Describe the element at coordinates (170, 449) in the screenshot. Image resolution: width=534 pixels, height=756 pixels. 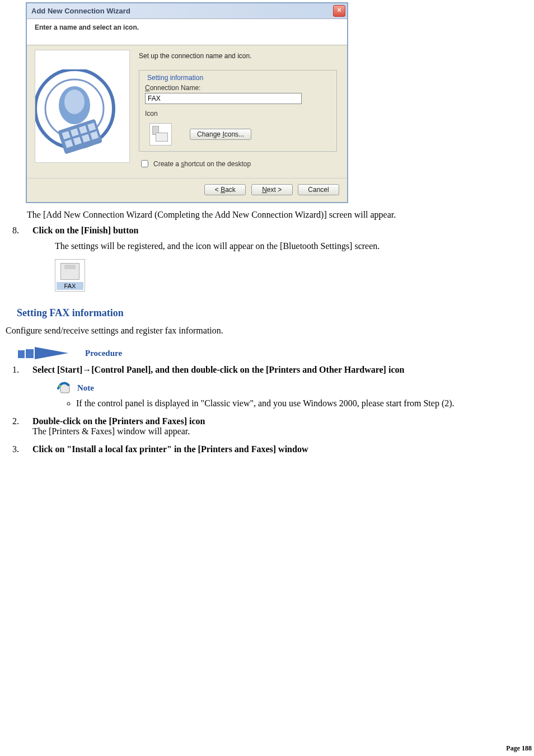
I see `step-3-text: Click on "Install a local fax printer" i…` at that location.